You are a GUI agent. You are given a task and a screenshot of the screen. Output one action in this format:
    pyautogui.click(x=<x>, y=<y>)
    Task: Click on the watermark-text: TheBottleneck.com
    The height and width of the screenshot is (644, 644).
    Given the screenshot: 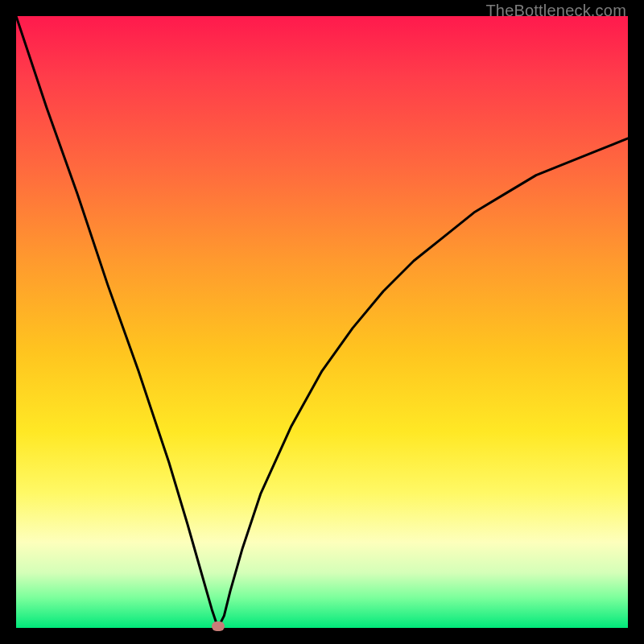 What is the action you would take?
    pyautogui.click(x=555, y=11)
    